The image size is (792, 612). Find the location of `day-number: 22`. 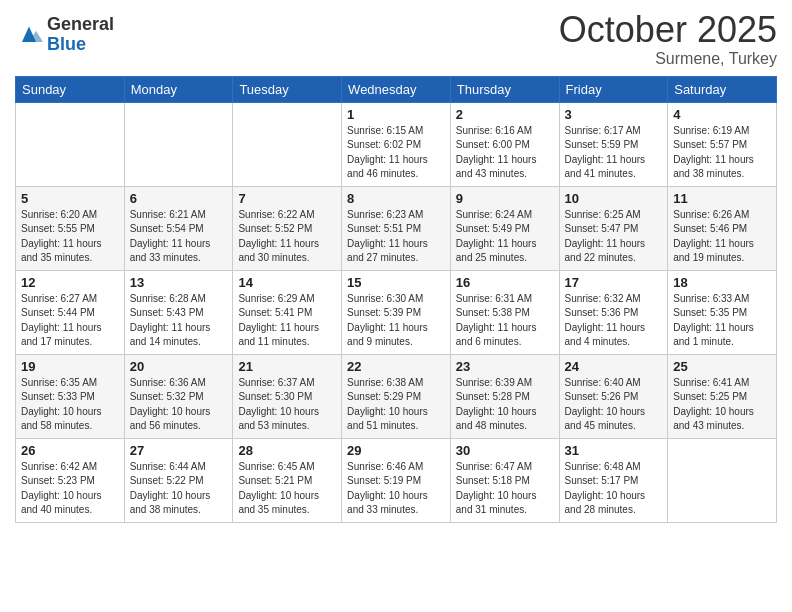

day-number: 22 is located at coordinates (396, 366).